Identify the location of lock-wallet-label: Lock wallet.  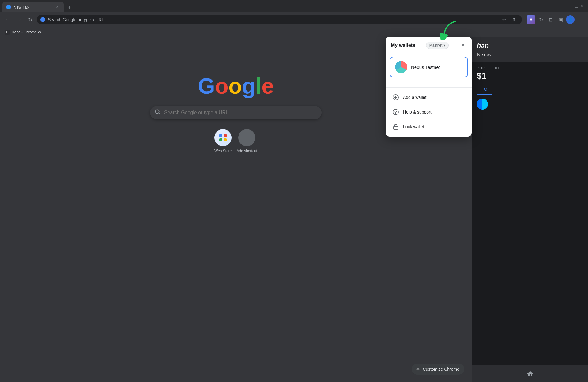
(413, 127).